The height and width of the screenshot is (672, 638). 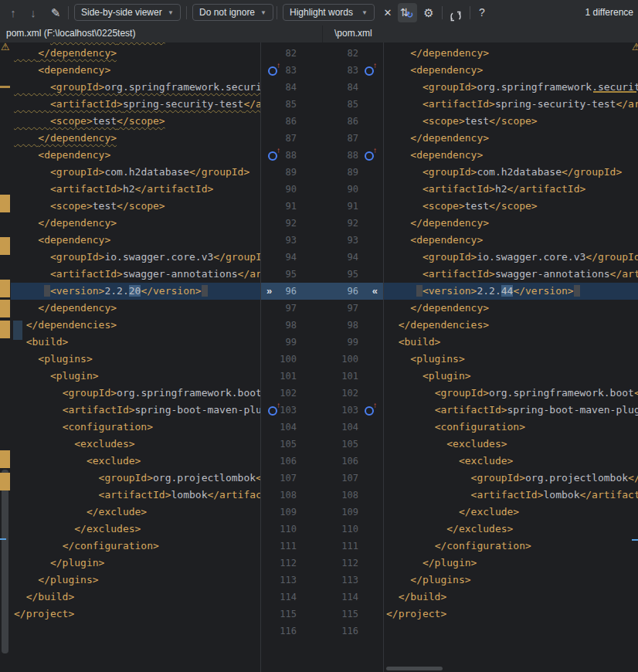 What do you see at coordinates (375, 291) in the screenshot?
I see `apply-change-left-icon: «` at bounding box center [375, 291].